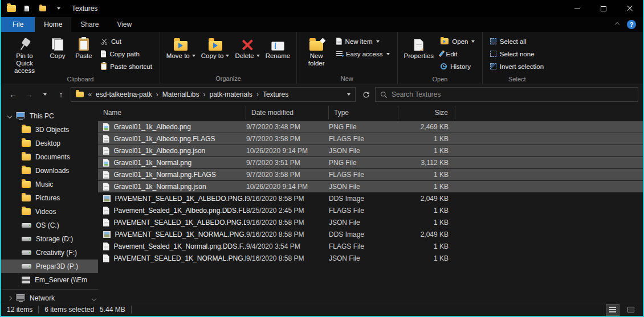 This screenshot has height=317, width=644. Describe the element at coordinates (181, 94) in the screenshot. I see `breadcrumb-segment: MaterialLibs` at that location.